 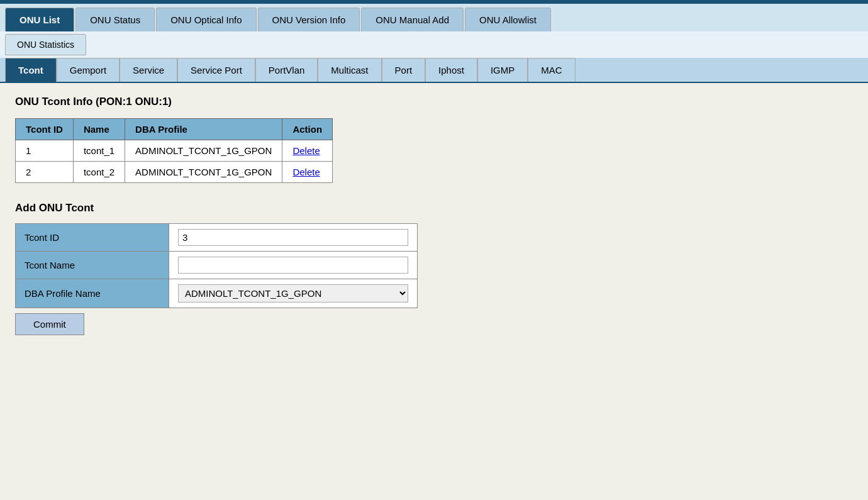 What do you see at coordinates (45, 130) in the screenshot?
I see `table-header: Tcont ID` at bounding box center [45, 130].